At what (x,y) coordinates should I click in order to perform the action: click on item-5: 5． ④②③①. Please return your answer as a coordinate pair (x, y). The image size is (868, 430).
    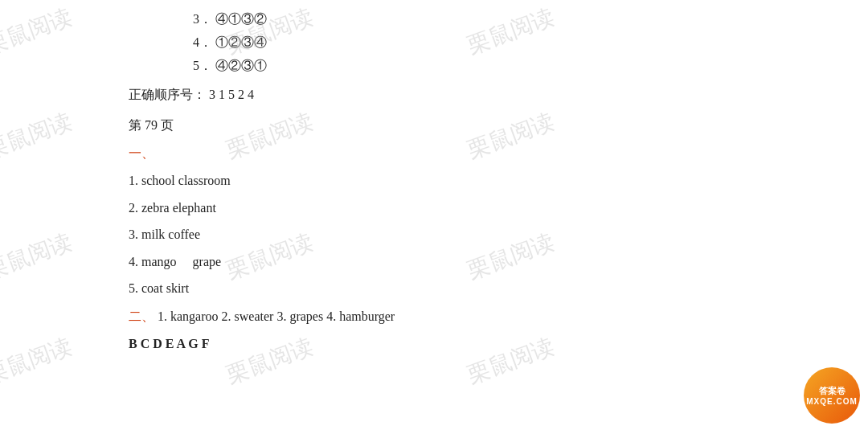
    Looking at the image, I should click on (466, 66).